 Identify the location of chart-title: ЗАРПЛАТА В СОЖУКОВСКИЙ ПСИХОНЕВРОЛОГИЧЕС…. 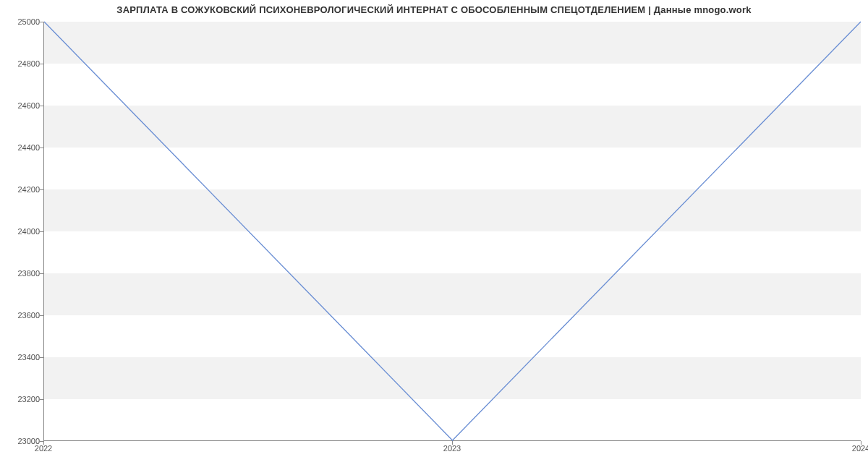
(434, 10).